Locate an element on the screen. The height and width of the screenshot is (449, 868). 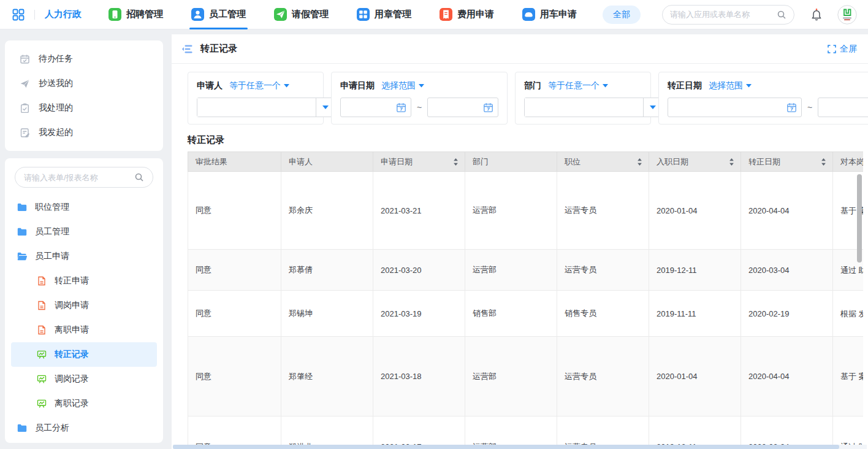
sidebar-quick-item-label: 抄送我的 is located at coordinates (56, 83).